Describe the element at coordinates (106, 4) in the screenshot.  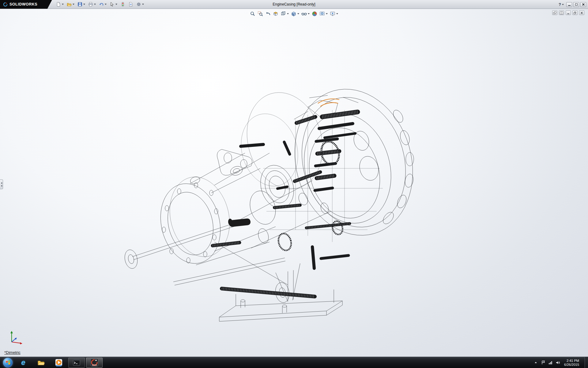
I see `undo-dropdown-icon` at that location.